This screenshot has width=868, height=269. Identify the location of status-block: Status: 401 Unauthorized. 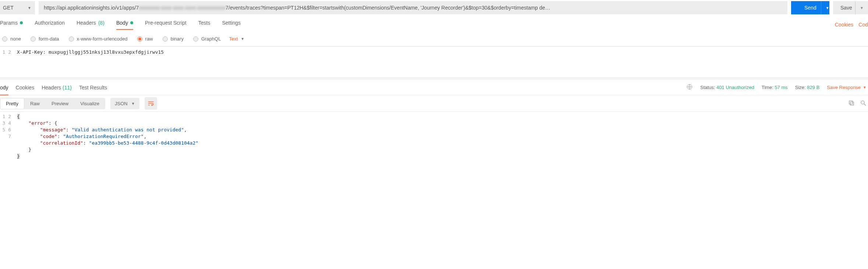
(727, 88).